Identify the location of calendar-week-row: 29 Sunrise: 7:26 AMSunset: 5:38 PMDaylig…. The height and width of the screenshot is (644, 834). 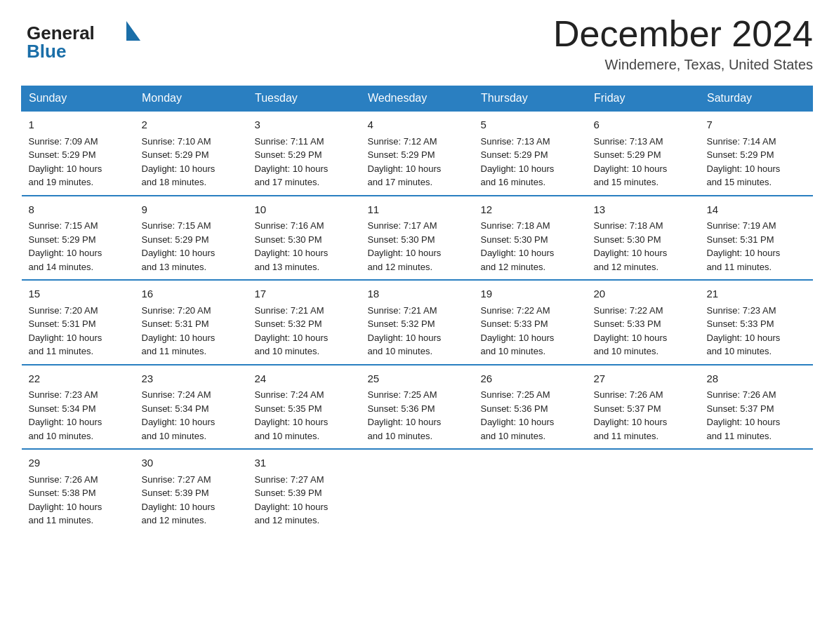
(417, 491).